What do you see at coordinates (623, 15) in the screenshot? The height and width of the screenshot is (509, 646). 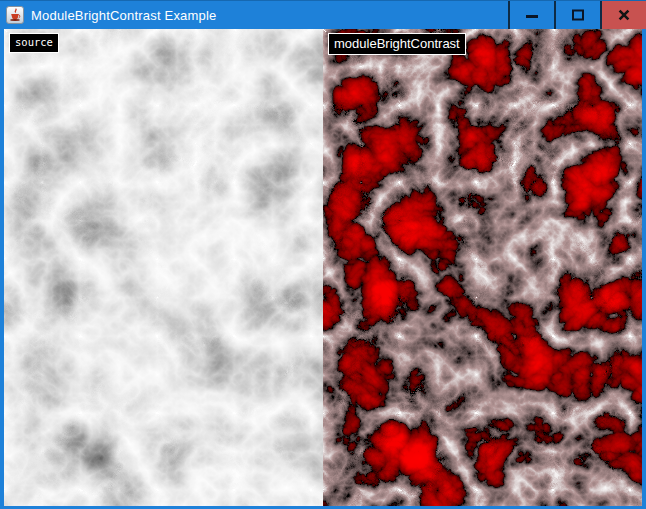 I see `close-button` at bounding box center [623, 15].